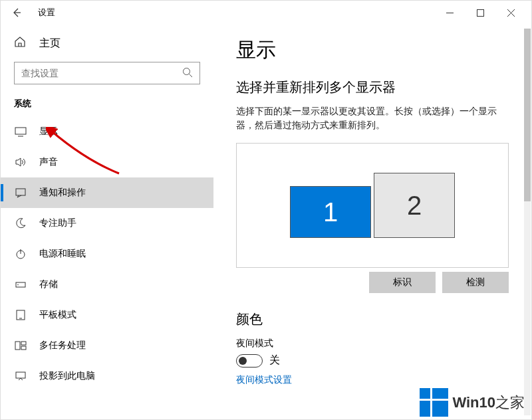 Image resolution: width=532 pixels, height=420 pixels. I want to click on page-title: 显示, so click(372, 51).